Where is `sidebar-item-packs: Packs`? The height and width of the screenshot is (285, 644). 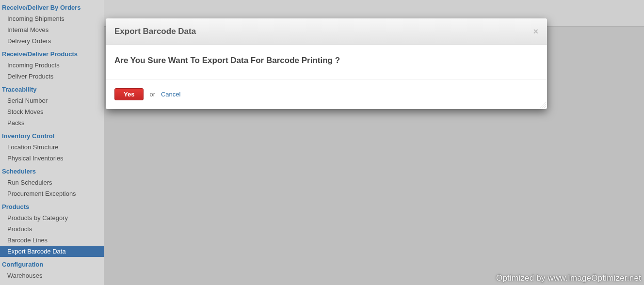 sidebar-item-packs: Packs is located at coordinates (52, 123).